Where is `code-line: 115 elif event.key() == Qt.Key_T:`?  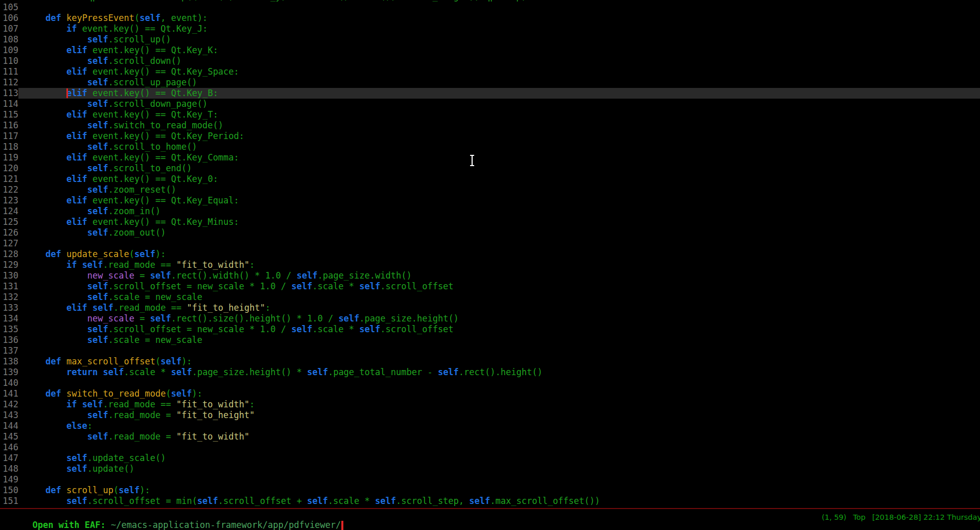
code-line: 115 elif event.key() == Qt.Key_T: is located at coordinates (490, 114).